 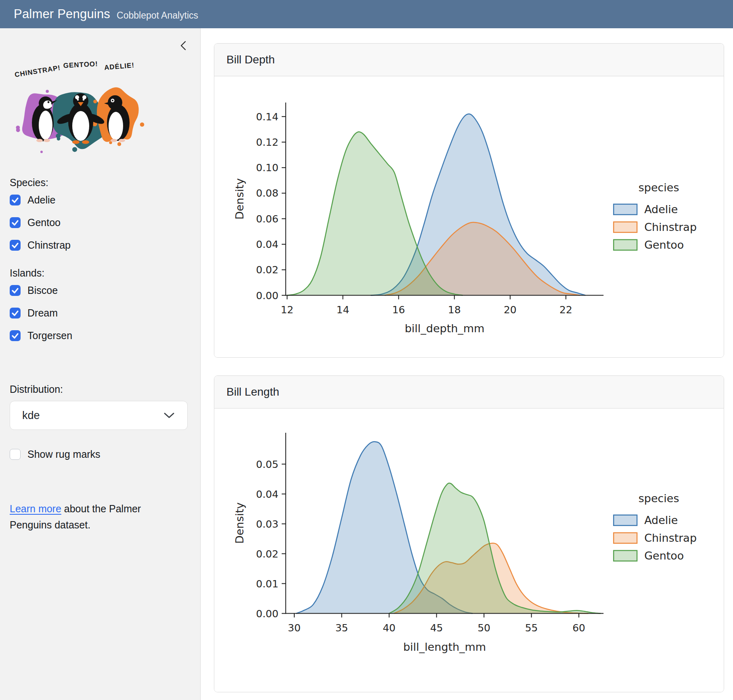 I want to click on x-tick-label: 55, so click(x=532, y=628).